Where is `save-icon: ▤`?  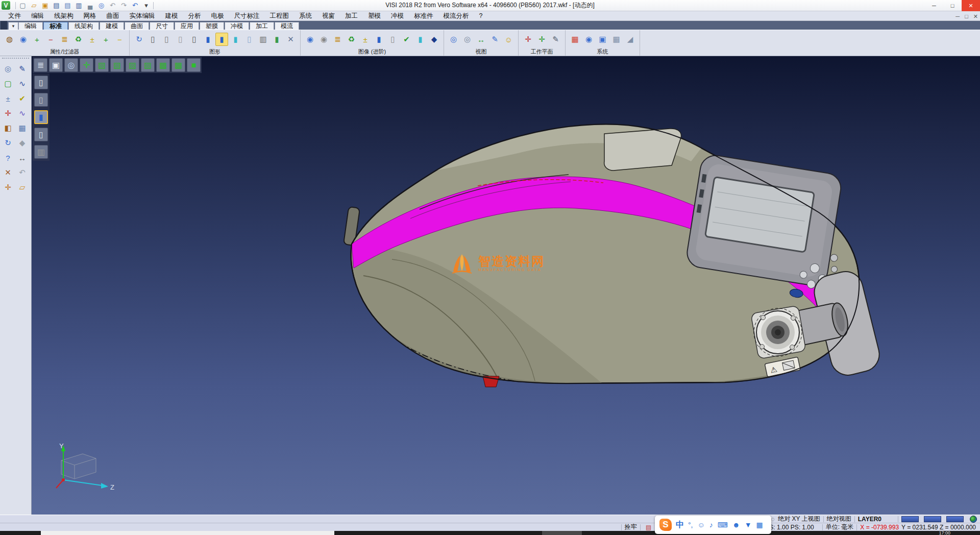 save-icon: ▤ is located at coordinates (56, 6).